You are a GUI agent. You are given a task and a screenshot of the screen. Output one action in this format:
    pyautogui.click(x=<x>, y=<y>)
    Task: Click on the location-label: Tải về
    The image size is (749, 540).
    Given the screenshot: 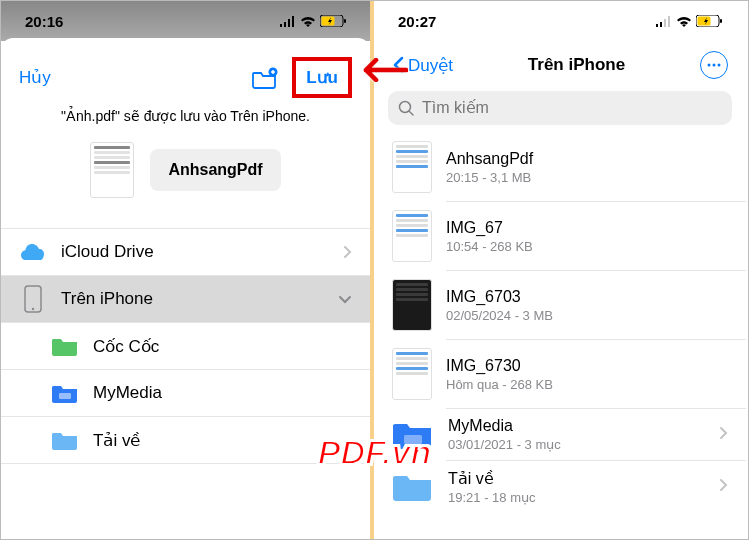 What is the action you would take?
    pyautogui.click(x=222, y=440)
    